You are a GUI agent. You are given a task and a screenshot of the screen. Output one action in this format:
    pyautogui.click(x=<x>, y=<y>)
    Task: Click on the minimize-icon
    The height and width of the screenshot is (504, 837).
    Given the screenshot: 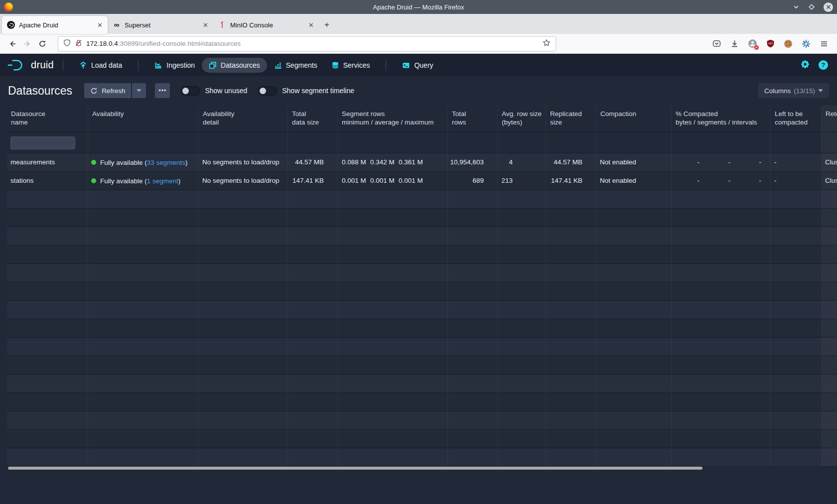 What is the action you would take?
    pyautogui.click(x=796, y=7)
    